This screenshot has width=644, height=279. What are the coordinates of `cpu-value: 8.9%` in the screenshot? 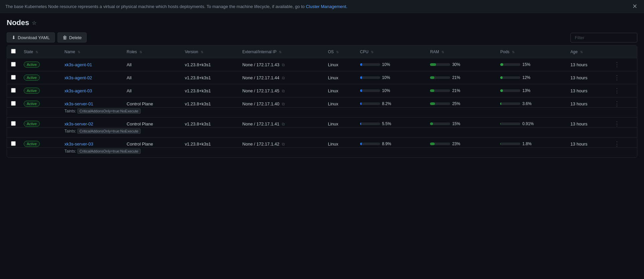 It's located at (388, 144).